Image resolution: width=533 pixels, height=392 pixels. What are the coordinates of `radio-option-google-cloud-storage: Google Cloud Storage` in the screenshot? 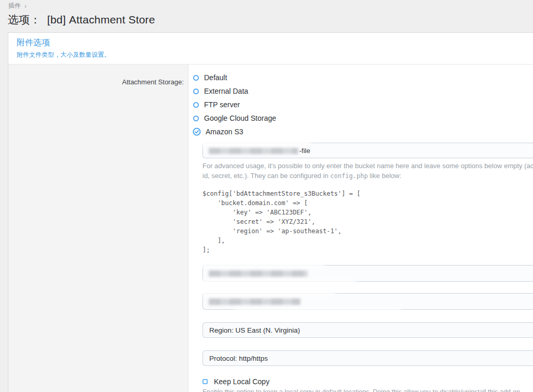 It's located at (363, 118).